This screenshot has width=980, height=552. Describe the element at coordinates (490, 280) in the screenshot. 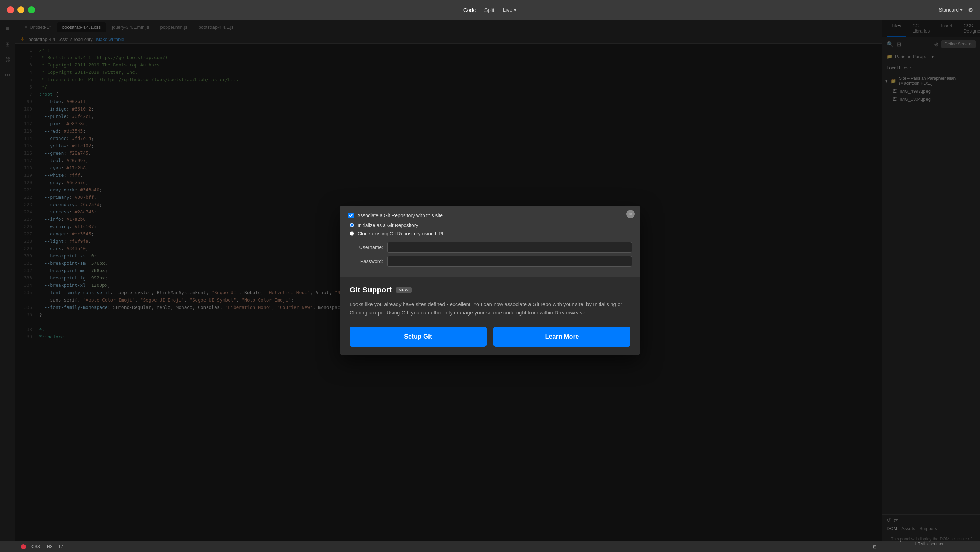

I see `git-support-modal: × Associate a Git Repository with this s…` at that location.